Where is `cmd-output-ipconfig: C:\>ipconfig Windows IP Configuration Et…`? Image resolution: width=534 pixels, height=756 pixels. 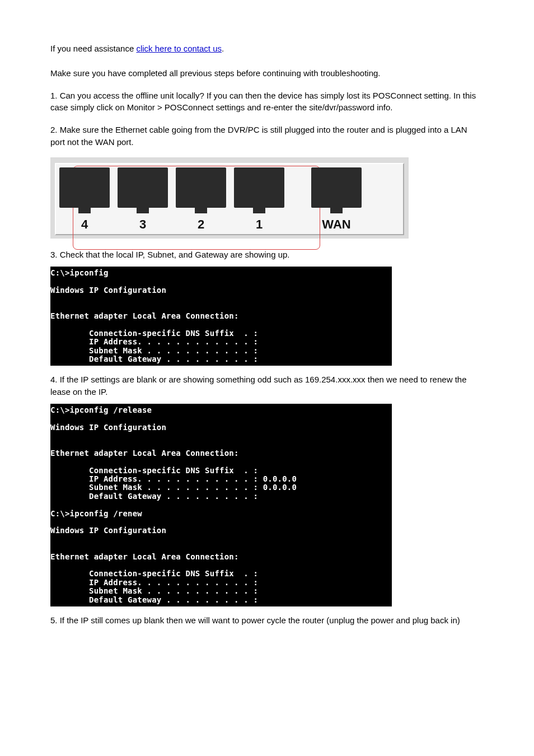 cmd-output-ipconfig: C:\>ipconfig Windows IP Configuration Et… is located at coordinates (221, 316).